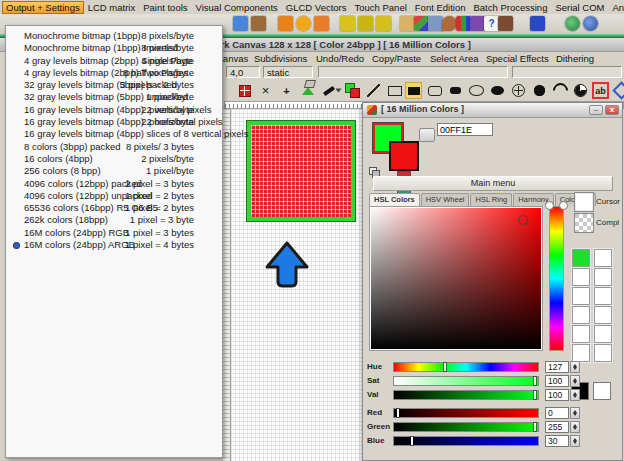 This screenshot has width=624, height=461. I want to click on color-swatch-pair-icon, so click(352, 90).